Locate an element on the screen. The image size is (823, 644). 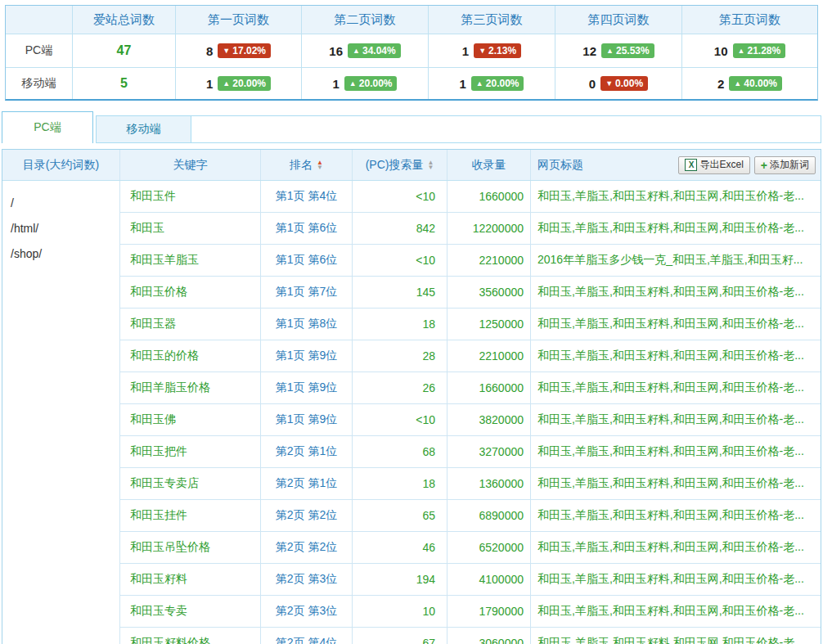
search-volume-cell: 65 is located at coordinates (400, 516).